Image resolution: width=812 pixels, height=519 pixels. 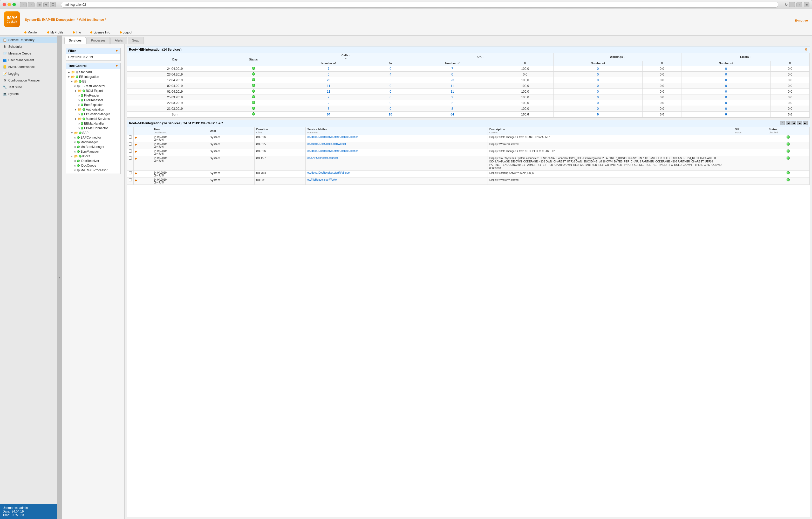 What do you see at coordinates (60, 277) in the screenshot?
I see `sidebar-collapse-arrow: ‹` at bounding box center [60, 277].